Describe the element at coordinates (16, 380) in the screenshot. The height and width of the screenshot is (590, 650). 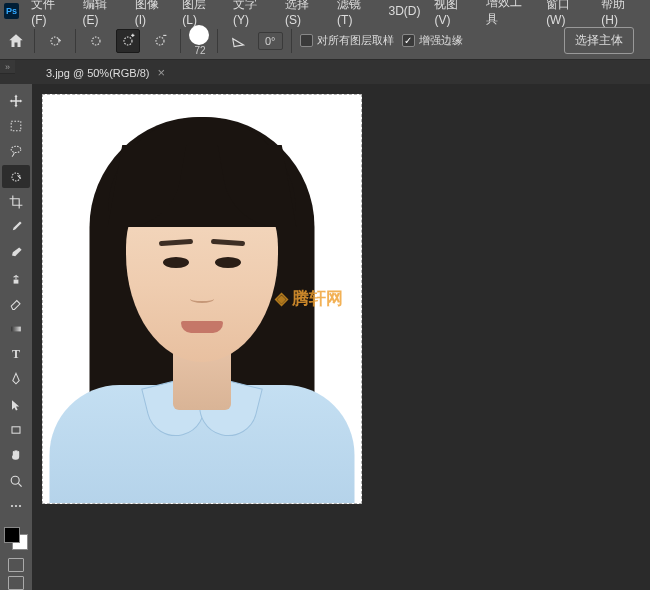
I see `pen-tool` at that location.